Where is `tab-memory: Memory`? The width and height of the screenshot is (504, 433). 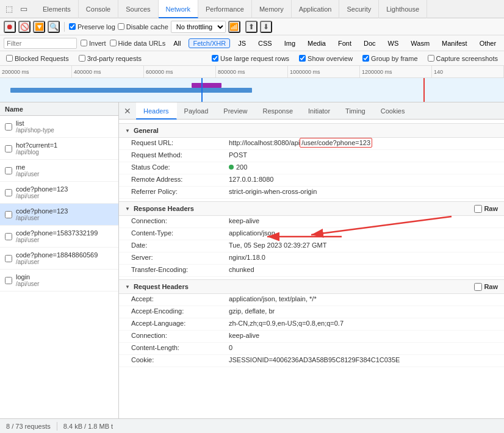 tab-memory: Memory is located at coordinates (272, 9).